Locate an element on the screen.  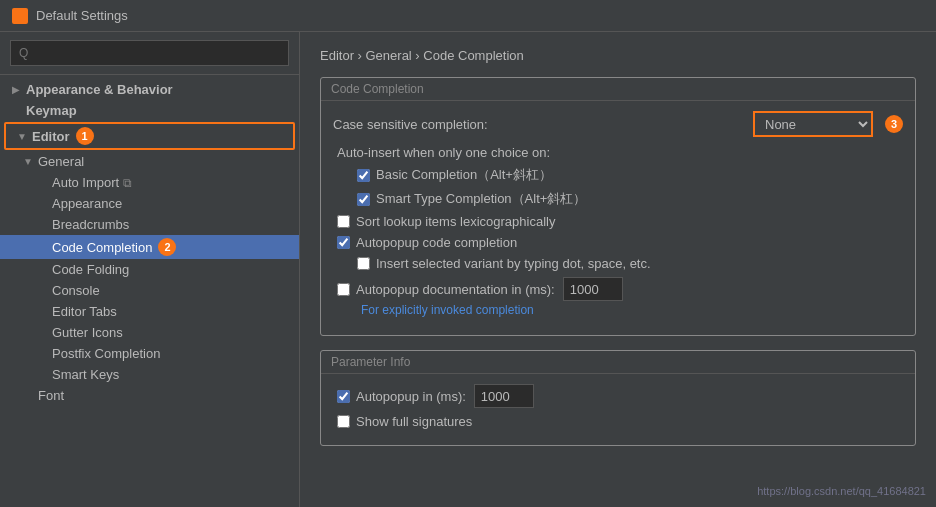
app-icon is located at coordinates (20, 16).